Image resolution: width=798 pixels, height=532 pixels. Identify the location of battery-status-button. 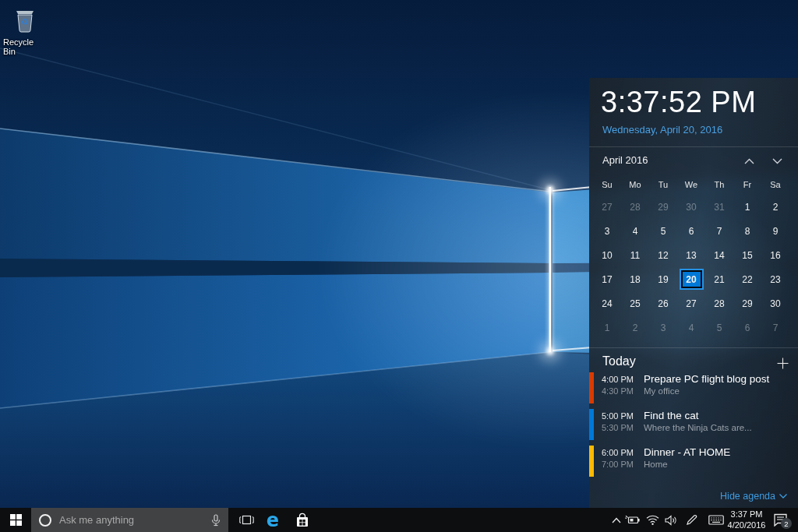
(632, 520).